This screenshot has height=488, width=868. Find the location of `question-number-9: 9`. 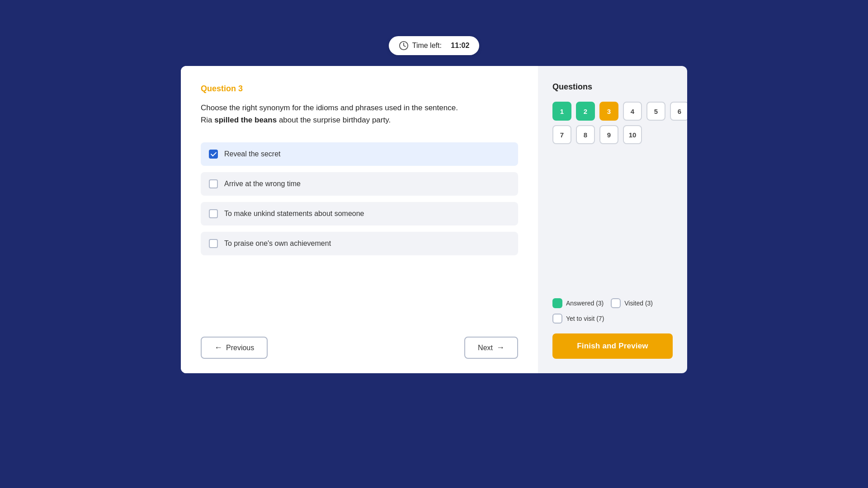

question-number-9: 9 is located at coordinates (609, 135).